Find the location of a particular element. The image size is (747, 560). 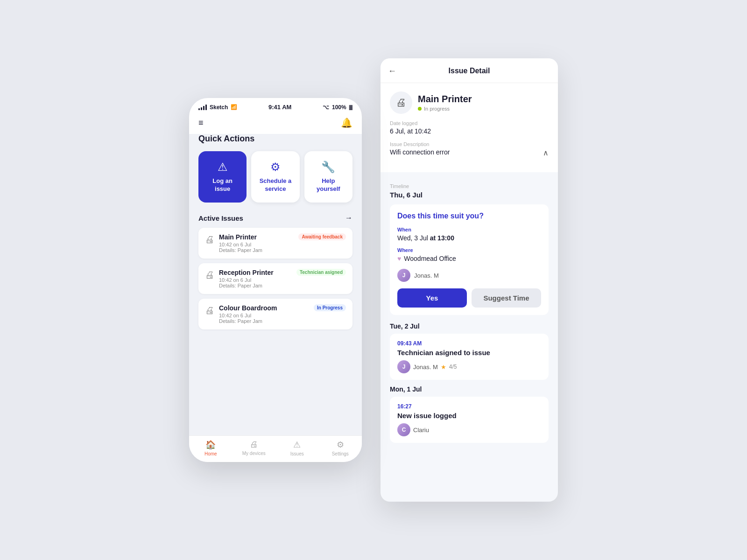

status-label: In progress is located at coordinates (437, 109).